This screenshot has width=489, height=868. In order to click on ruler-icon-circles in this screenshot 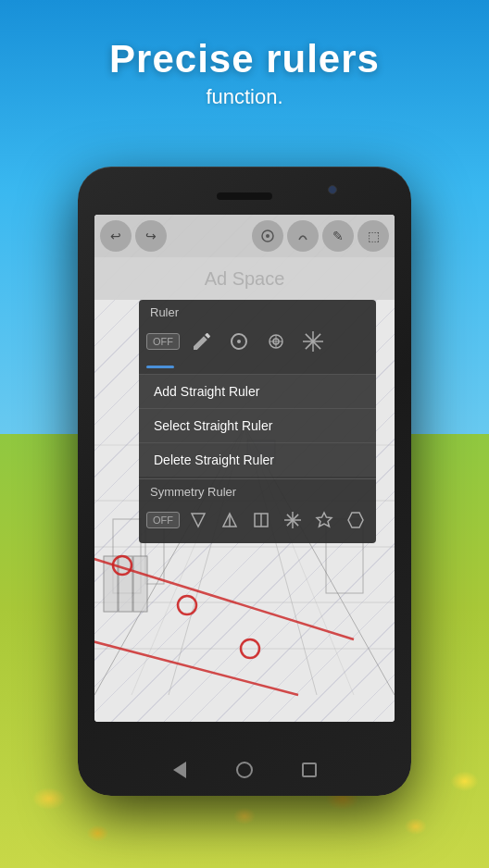, I will do `click(276, 341)`.